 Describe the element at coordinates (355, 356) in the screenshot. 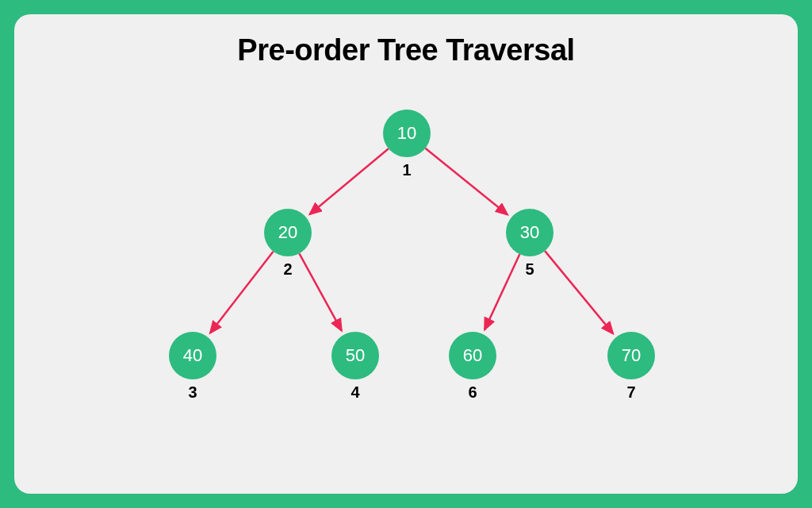

I see `node-value: 50` at that location.